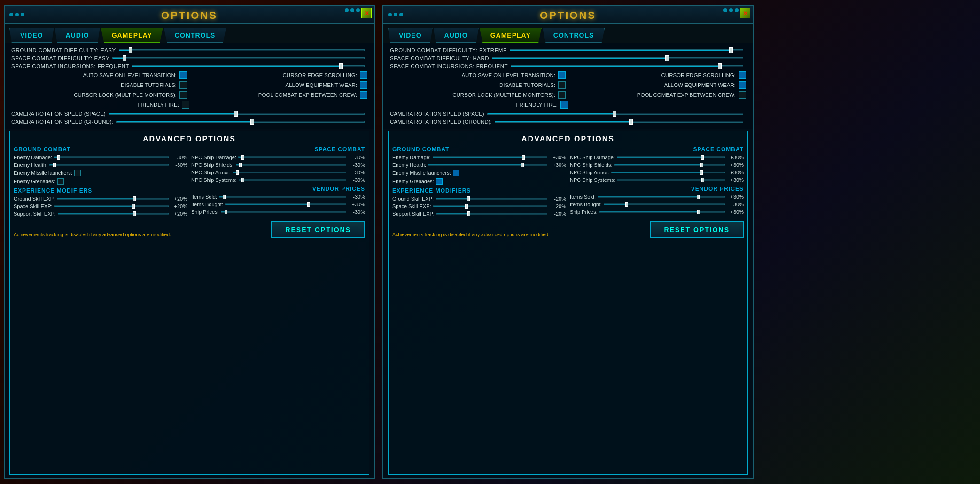  Describe the element at coordinates (448, 50) in the screenshot. I see `ground-difficulty-label: GROUND COMBAT DIFFICULTY: EXTREME` at that location.